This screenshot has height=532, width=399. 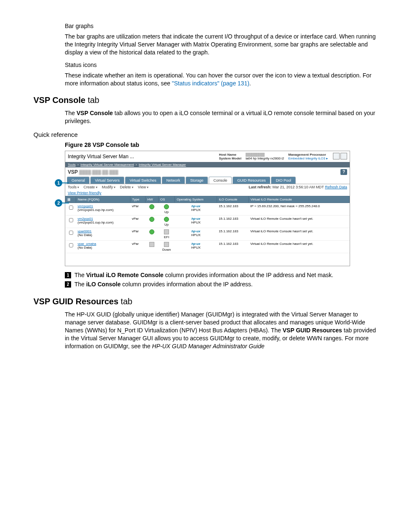 What do you see at coordinates (222, 275) in the screenshot?
I see `list-item-1: 1 The Virtual iLO Remote Console column …` at bounding box center [222, 275].